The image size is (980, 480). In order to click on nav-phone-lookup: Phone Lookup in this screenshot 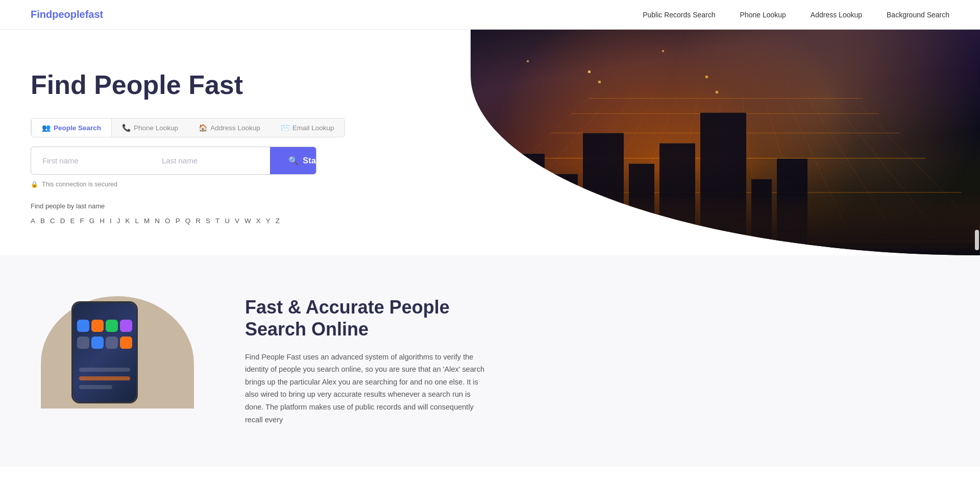, I will do `click(763, 15)`.